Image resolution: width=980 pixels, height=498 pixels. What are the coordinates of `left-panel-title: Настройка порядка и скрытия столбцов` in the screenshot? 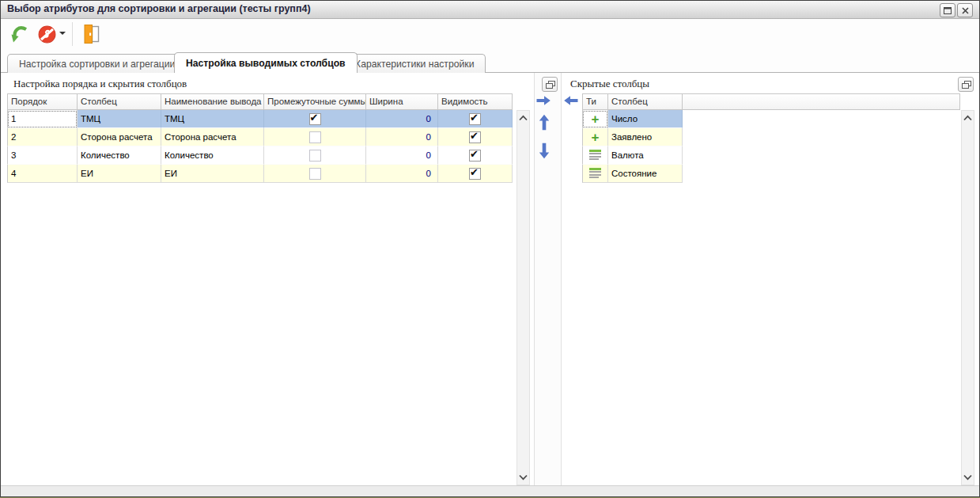 It's located at (100, 84).